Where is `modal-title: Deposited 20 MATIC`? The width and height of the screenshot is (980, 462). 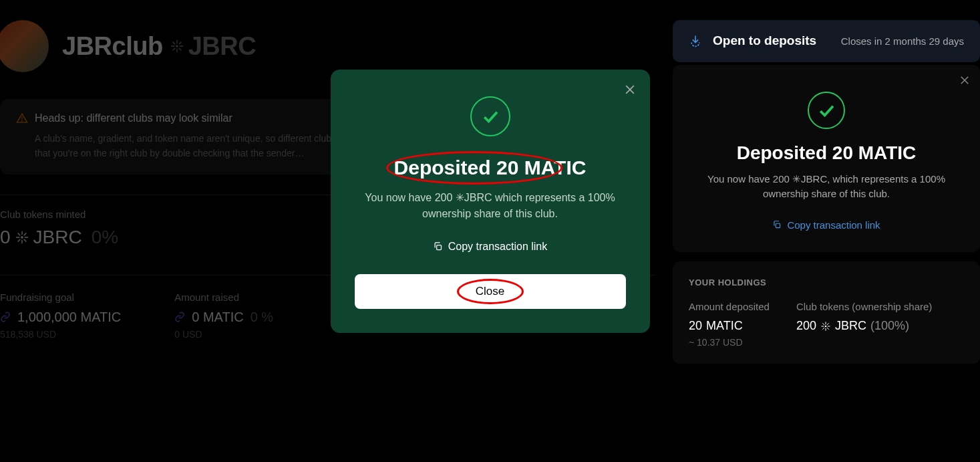
modal-title: Deposited 20 MATIC is located at coordinates (490, 168).